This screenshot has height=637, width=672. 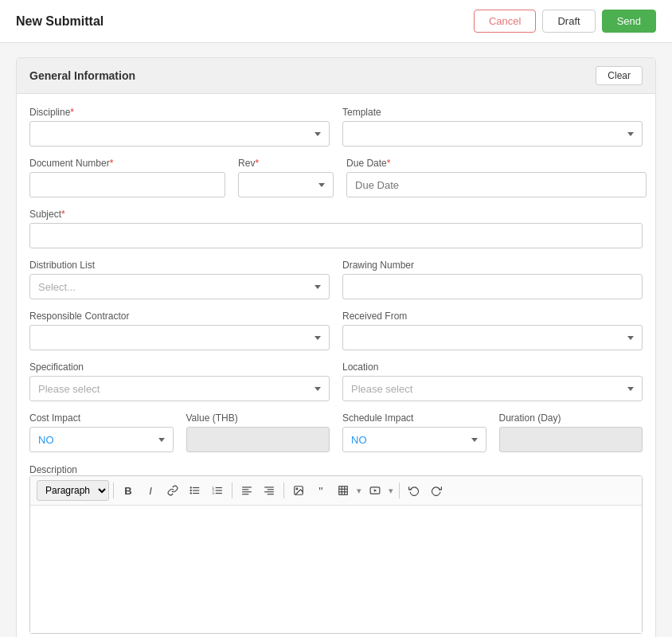 What do you see at coordinates (102, 418) in the screenshot?
I see `cost-impact-label: Cost Impact` at bounding box center [102, 418].